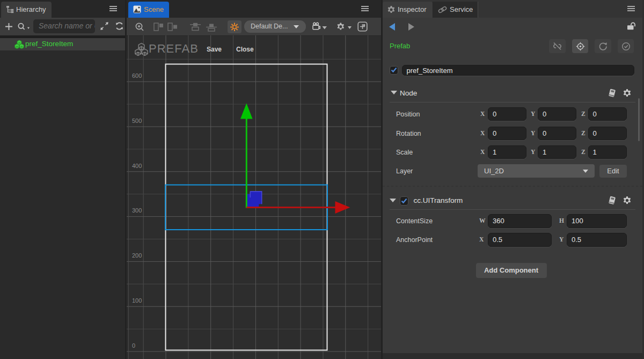 The height and width of the screenshot is (359, 644). I want to click on svg-text: Save, so click(214, 49).